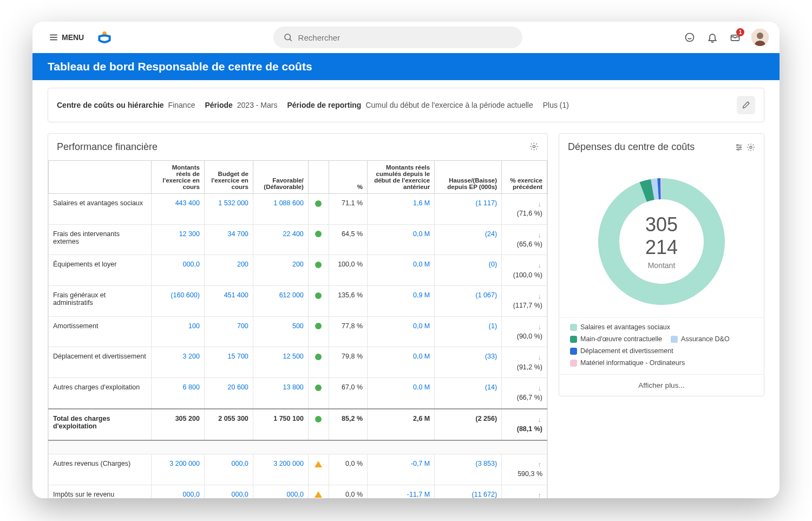 Image resolution: width=812 pixels, height=521 pixels. Describe the element at coordinates (228, 178) in the screenshot. I see `col-budget: Budget de l'exercice en cours` at that location.